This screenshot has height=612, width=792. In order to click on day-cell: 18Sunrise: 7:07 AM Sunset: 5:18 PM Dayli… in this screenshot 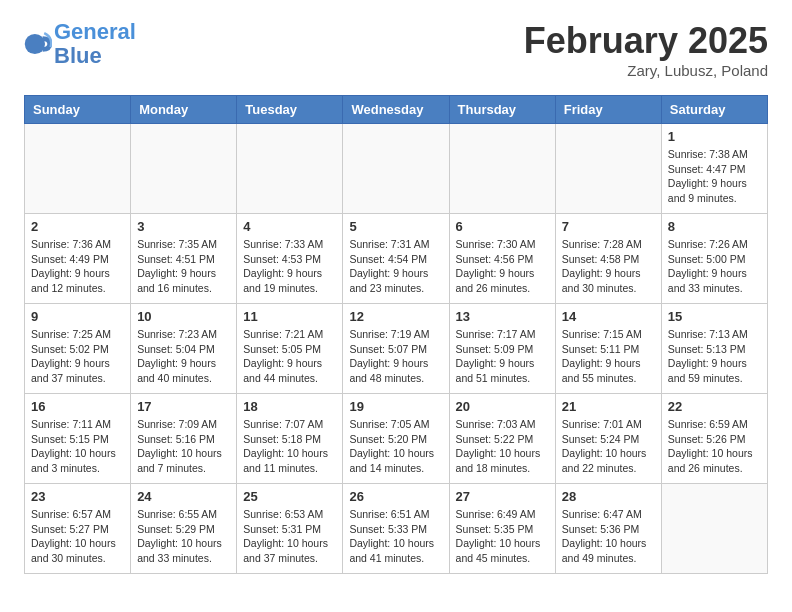, I will do `click(290, 439)`.